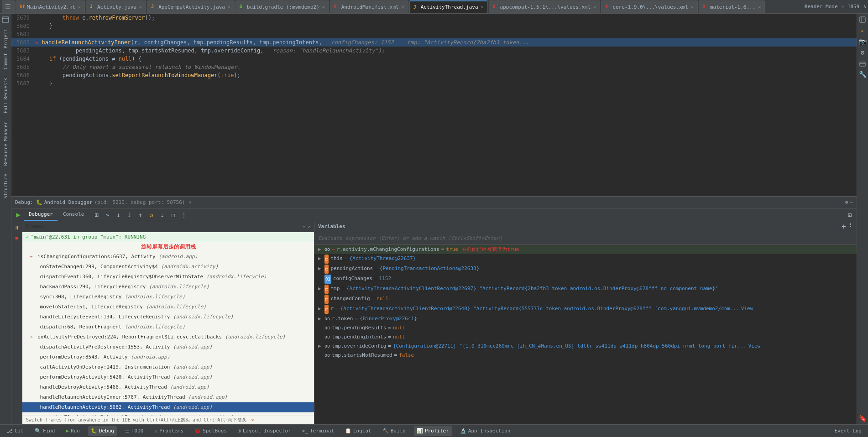 The width and height of the screenshot is (868, 437). I want to click on frame-item-11: callActivityOnDestroy:1419, Instrumentat…, so click(168, 367).